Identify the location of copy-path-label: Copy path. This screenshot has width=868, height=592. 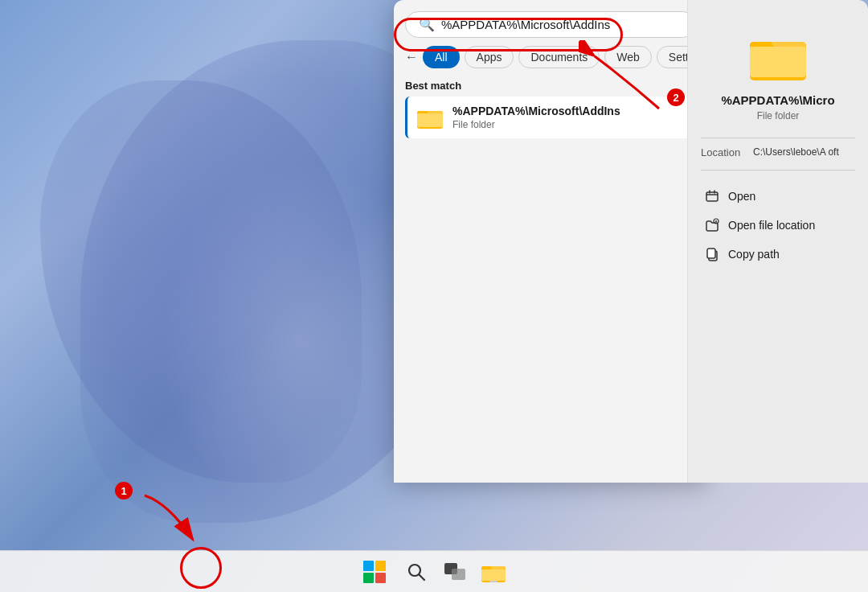
(754, 254).